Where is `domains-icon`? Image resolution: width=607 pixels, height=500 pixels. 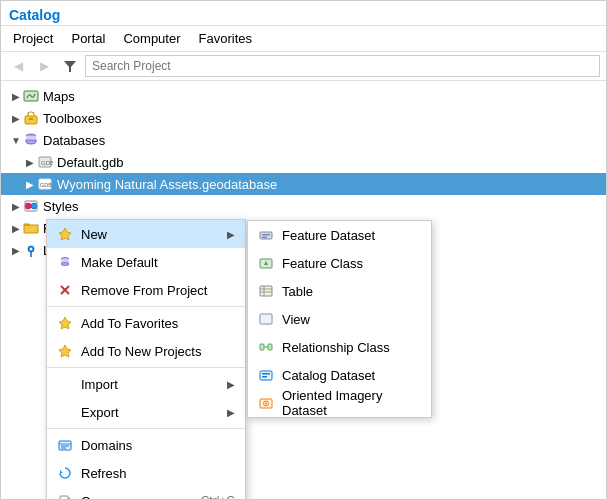 domains-icon is located at coordinates (65, 445).